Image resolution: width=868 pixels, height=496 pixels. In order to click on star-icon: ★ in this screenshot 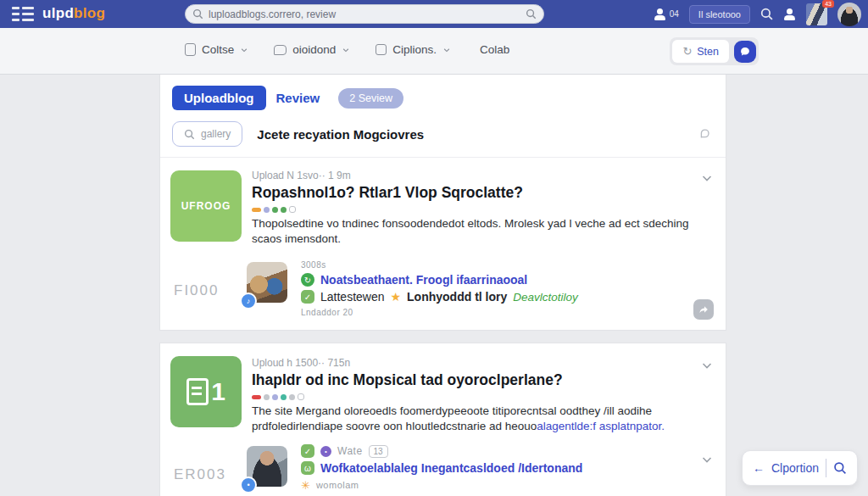, I will do `click(397, 297)`.